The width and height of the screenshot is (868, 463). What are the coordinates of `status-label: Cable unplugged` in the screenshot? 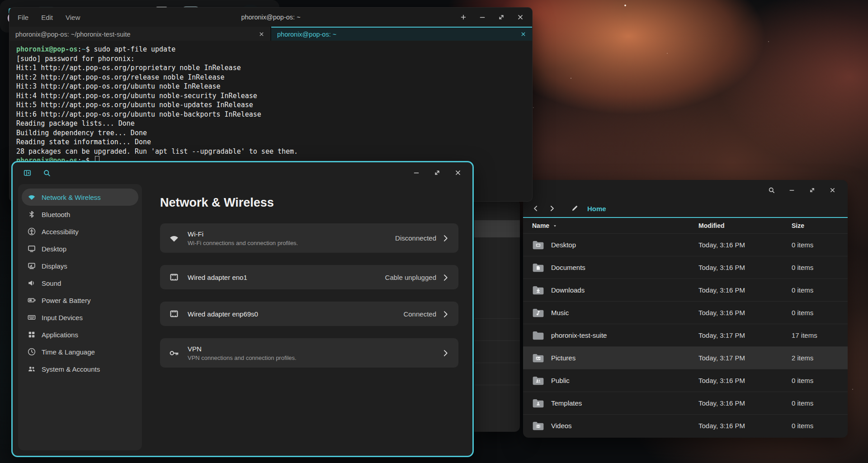 It's located at (410, 278).